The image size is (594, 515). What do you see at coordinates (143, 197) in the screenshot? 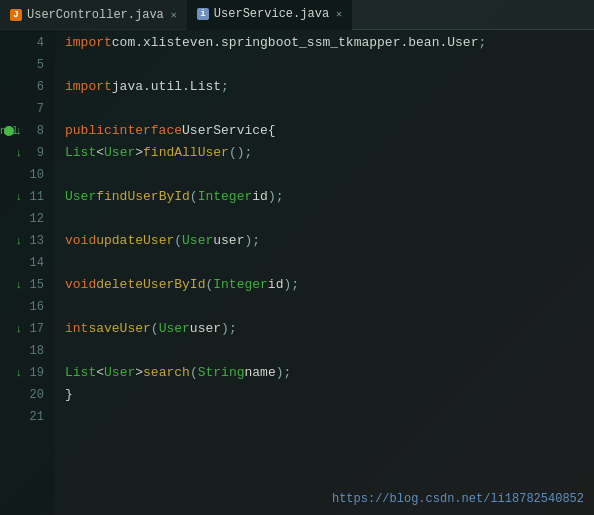
I see `code-token: findUserById` at bounding box center [143, 197].